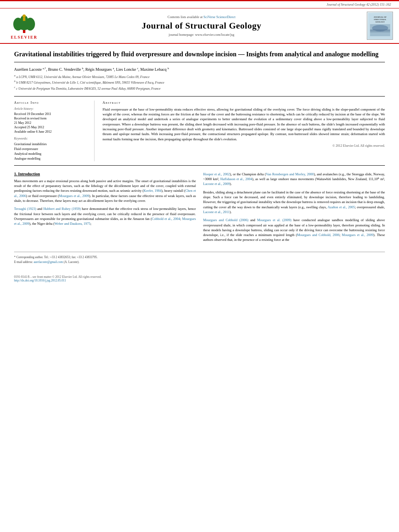 The image size is (399, 532). What do you see at coordinates (200, 281) in the screenshot?
I see `doi-line: http://dx.doi.org/10.1016/j.jsg.2012.05.…` at bounding box center [200, 281].